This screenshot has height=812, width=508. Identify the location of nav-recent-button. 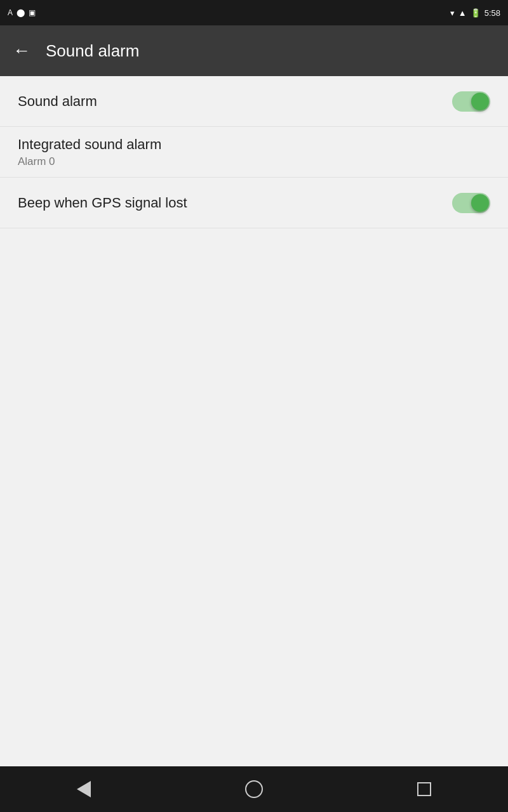
(424, 789).